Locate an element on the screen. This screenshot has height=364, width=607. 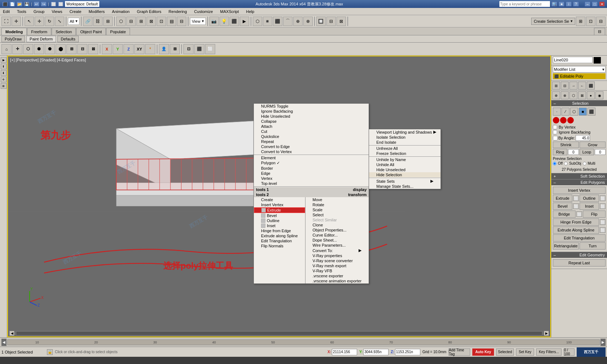
by-angle-input is located at coordinates (583, 138).